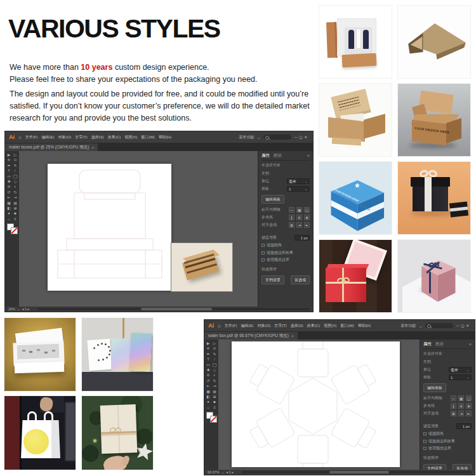  What do you see at coordinates (215, 381) in the screenshot?
I see `tool-icon: ↻` at bounding box center [215, 381].